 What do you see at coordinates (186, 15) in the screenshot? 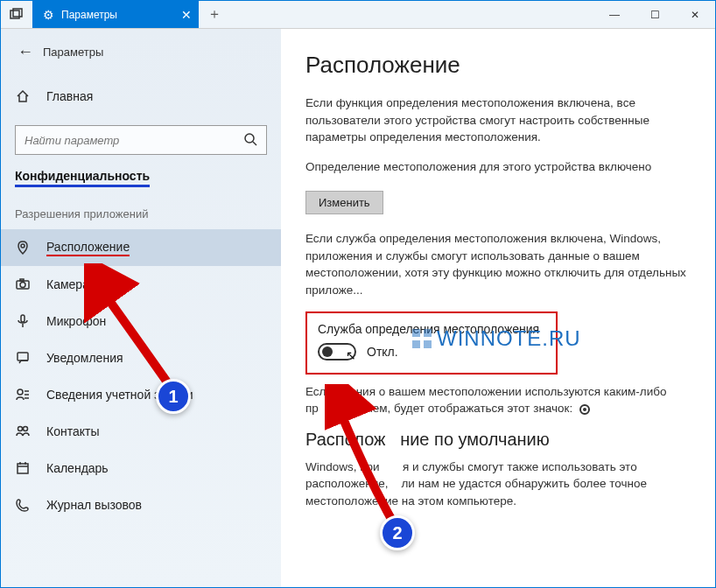
I see `tab-close-icon: ✕` at bounding box center [186, 15].